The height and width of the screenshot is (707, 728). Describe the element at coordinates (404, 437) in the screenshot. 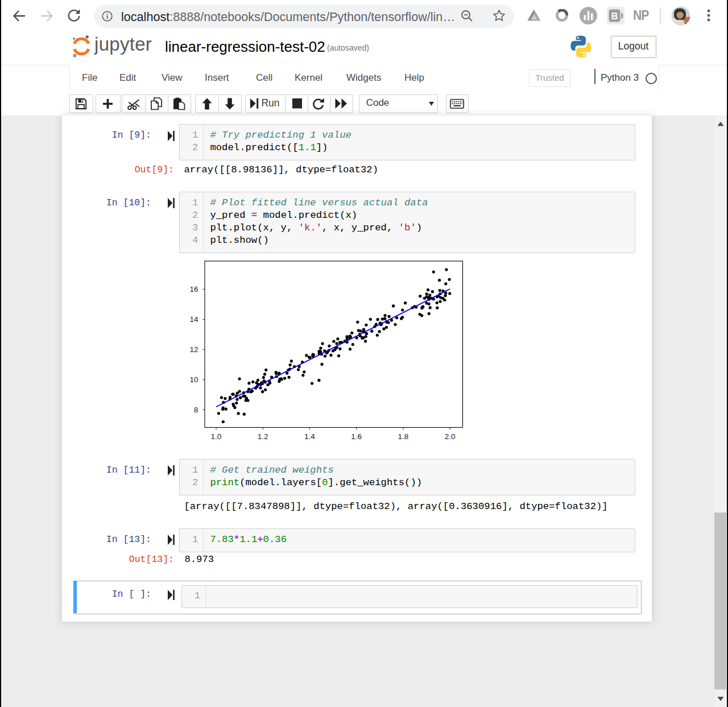

I see `svg-text: 1.8` at that location.